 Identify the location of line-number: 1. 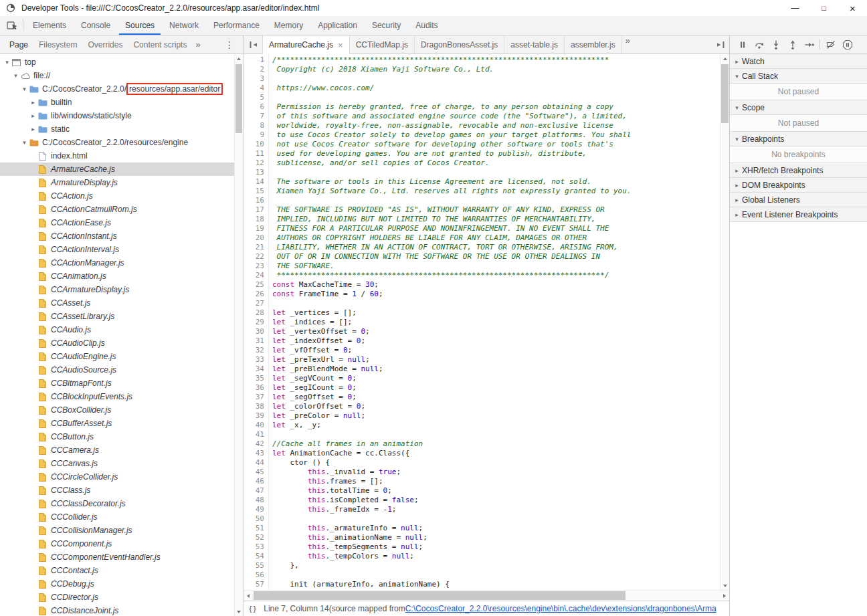
(256, 60).